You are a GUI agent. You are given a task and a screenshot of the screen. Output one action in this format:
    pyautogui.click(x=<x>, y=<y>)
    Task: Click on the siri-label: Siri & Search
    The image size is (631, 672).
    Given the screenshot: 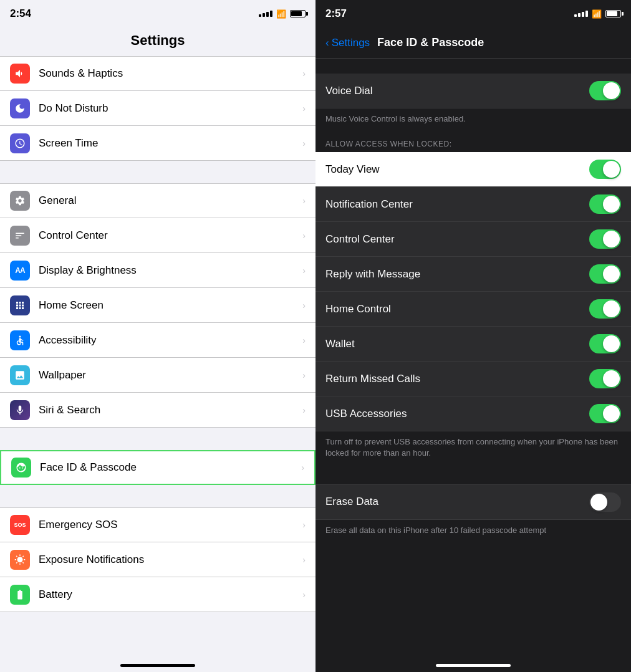 What is the action you would take?
    pyautogui.click(x=171, y=410)
    